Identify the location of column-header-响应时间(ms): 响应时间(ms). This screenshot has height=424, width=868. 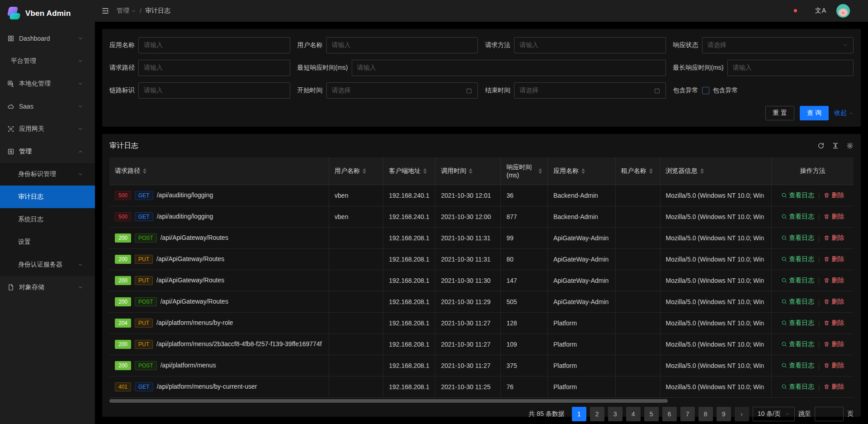
(524, 171).